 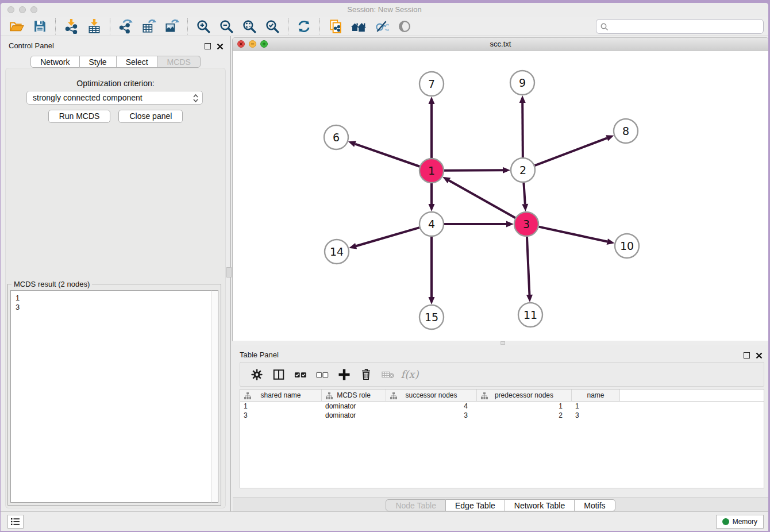 I want to click on export-network-icon, so click(x=126, y=26).